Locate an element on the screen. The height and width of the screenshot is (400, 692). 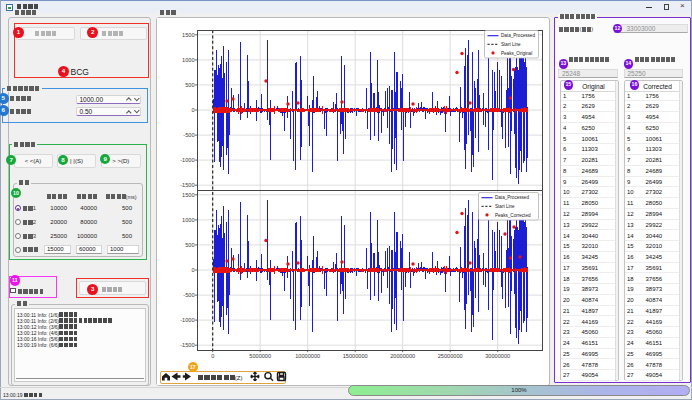
svg-text: 15000000 is located at coordinates (356, 356).